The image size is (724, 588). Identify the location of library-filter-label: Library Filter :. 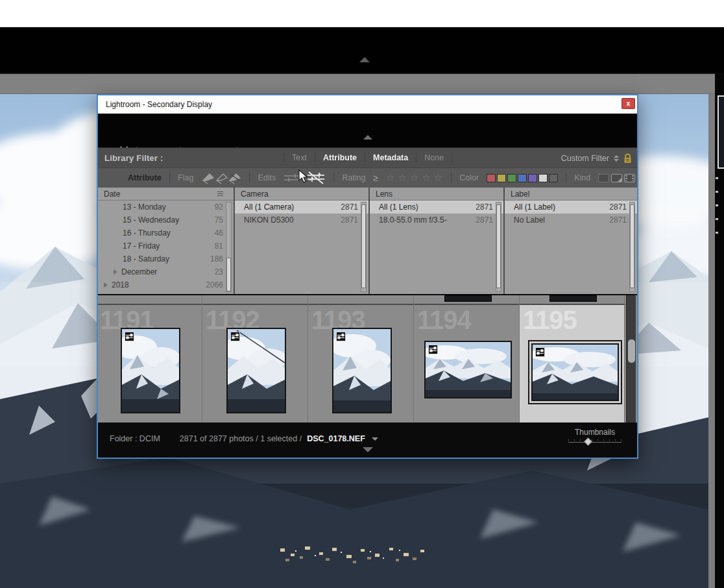
(131, 158).